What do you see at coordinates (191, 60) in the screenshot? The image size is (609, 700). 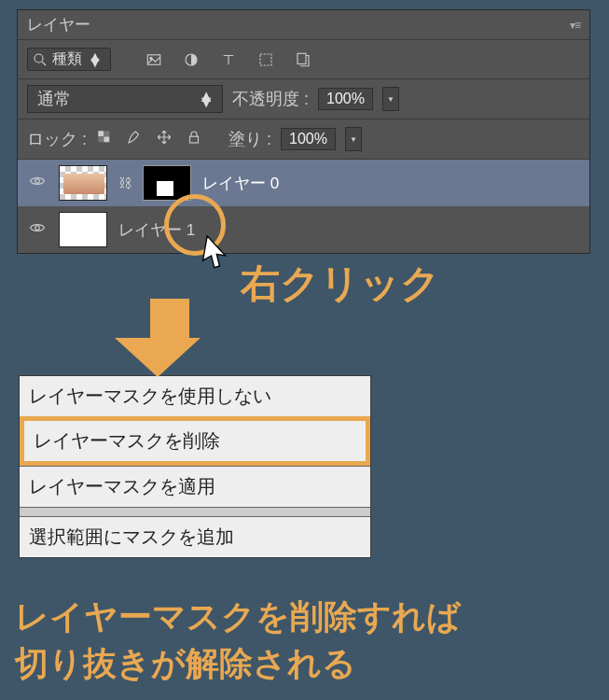 I see `adjustment-layer-filter-icon` at bounding box center [191, 60].